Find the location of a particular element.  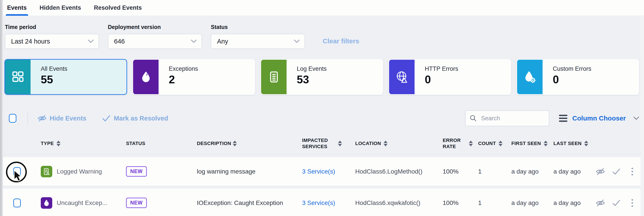

hide-events-button: Hide Events is located at coordinates (62, 118).